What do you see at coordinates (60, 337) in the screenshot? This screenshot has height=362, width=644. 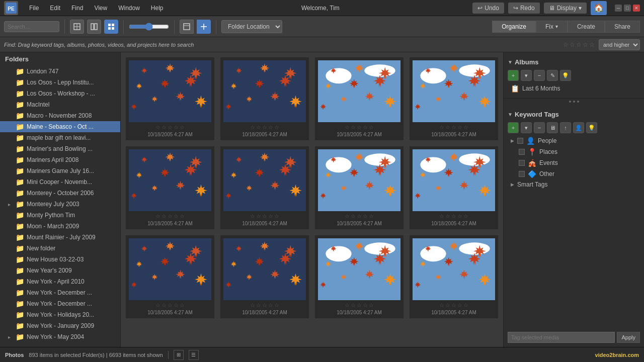 I see `sidebar-item-24: ▸📁New York - May 2004` at bounding box center [60, 337].